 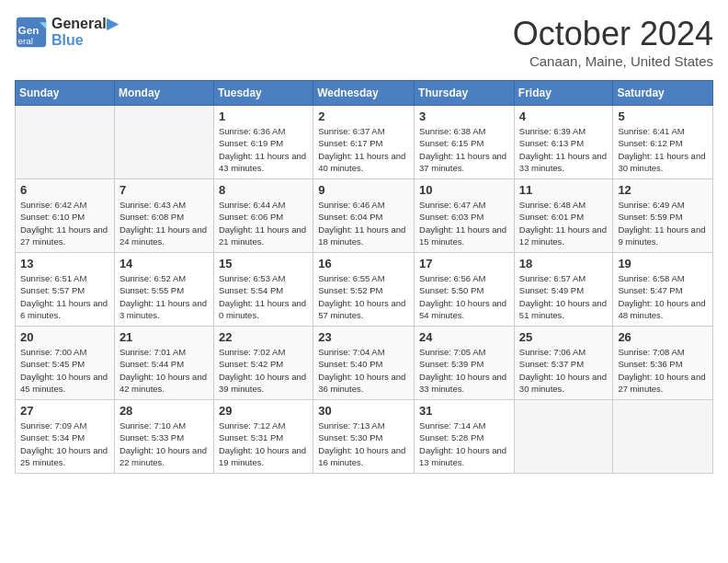 I want to click on calendar-cell: 19Sunrise: 6:58 AM Sunset: 5:47 PM Dayli…, so click(x=664, y=290).